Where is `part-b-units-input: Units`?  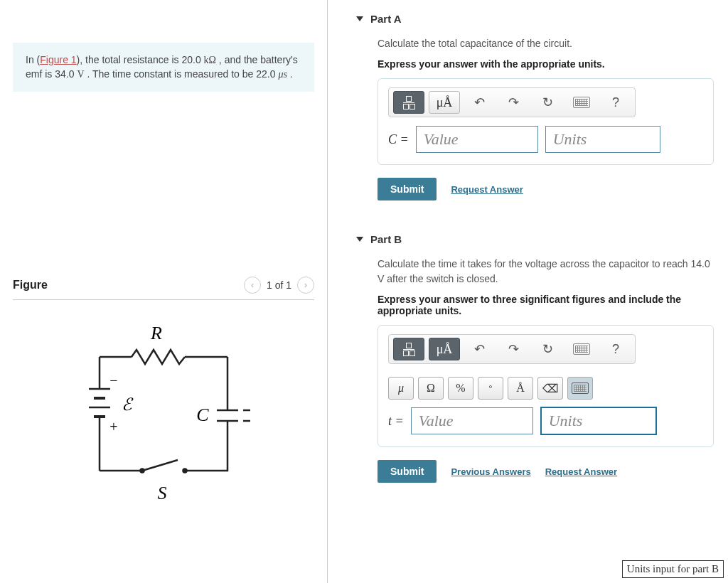
part-b-units-input: Units is located at coordinates (599, 421).